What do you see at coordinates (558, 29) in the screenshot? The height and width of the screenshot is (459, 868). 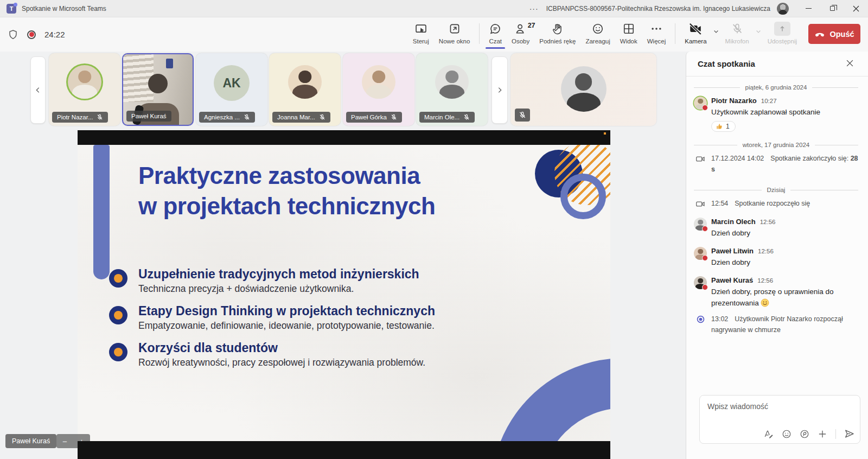 I see `raise-hand-icon` at bounding box center [558, 29].